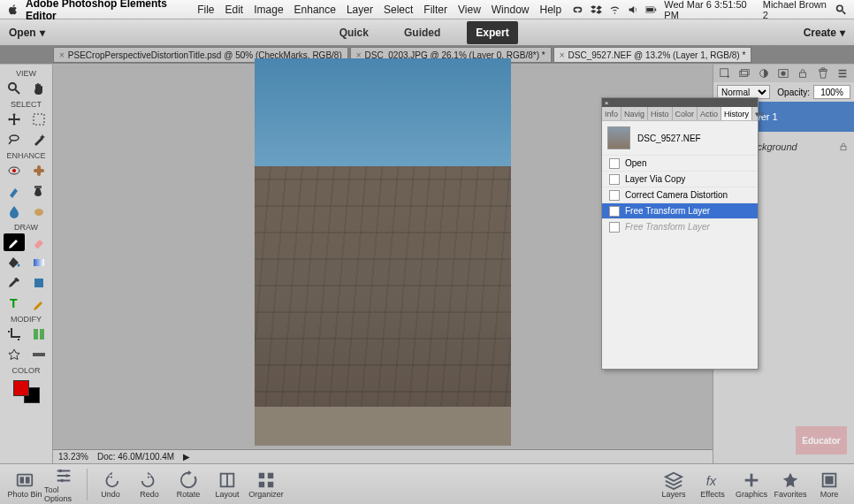 The width and height of the screenshot is (854, 504). Describe the element at coordinates (39, 283) in the screenshot. I see `shape-tool` at that location.